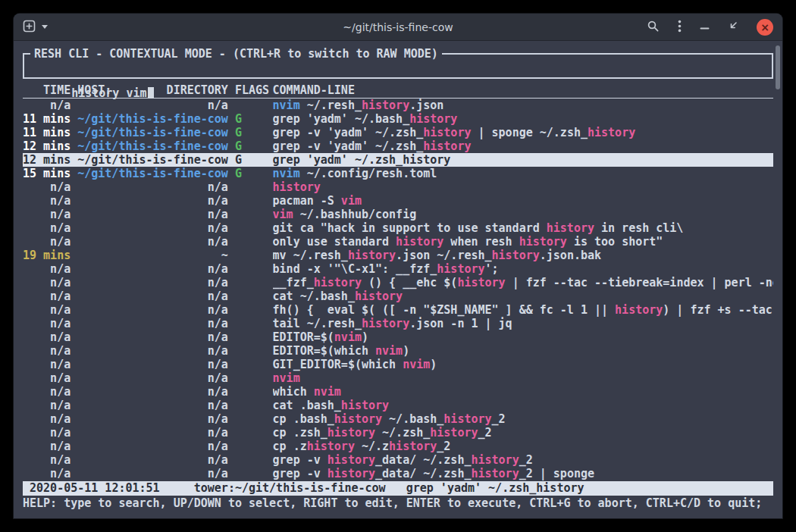  Describe the element at coordinates (398, 133) in the screenshot. I see `table-row: 11 mins~/git/this-is-fine-cowGgrep -v 'y…` at that location.